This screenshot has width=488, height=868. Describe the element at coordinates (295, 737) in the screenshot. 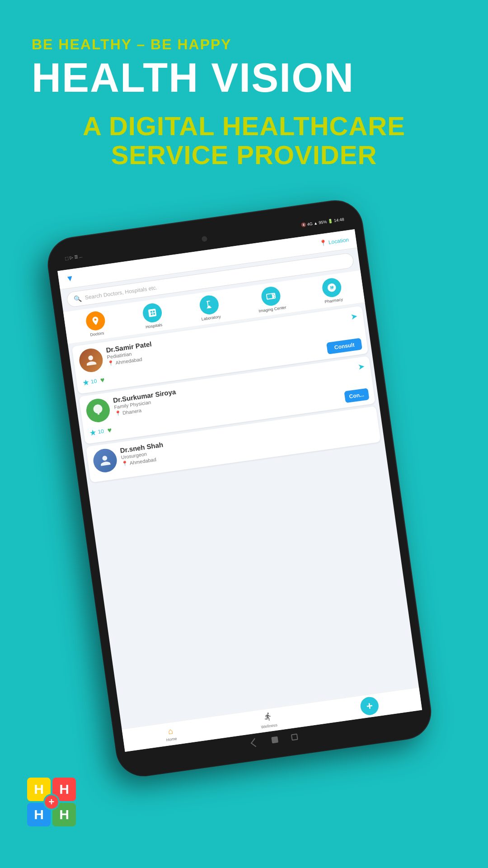

I see `recents-button` at that location.